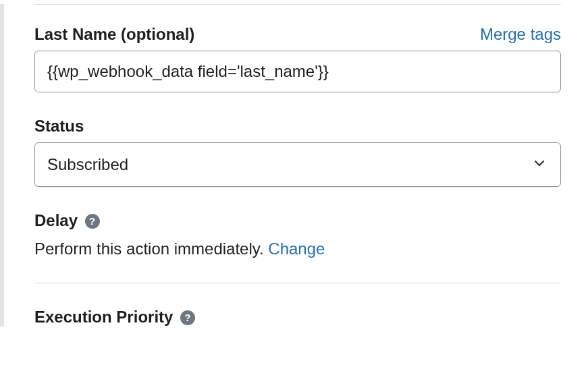 The image size is (588, 365). Describe the element at coordinates (298, 235) in the screenshot. I see `delay-group: Delay ? Perform this action immediately.…` at that location.